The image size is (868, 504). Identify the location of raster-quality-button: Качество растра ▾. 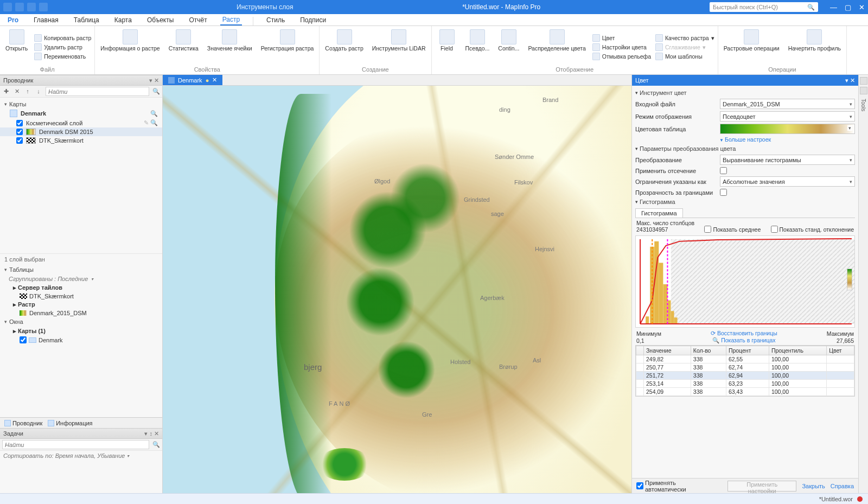
(685, 38).